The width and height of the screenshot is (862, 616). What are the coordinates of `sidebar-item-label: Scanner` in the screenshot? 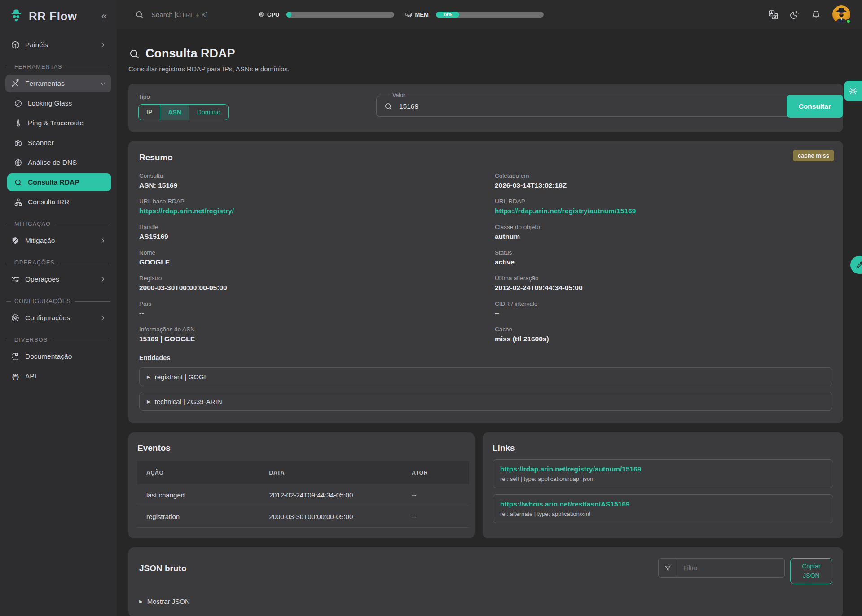 It's located at (67, 143).